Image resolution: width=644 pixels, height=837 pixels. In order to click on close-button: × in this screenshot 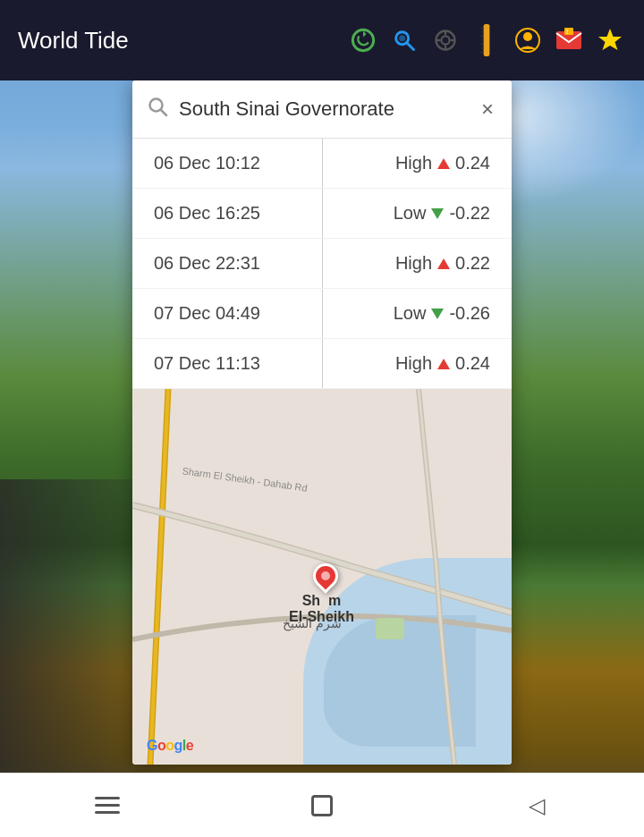, I will do `click(487, 109)`.